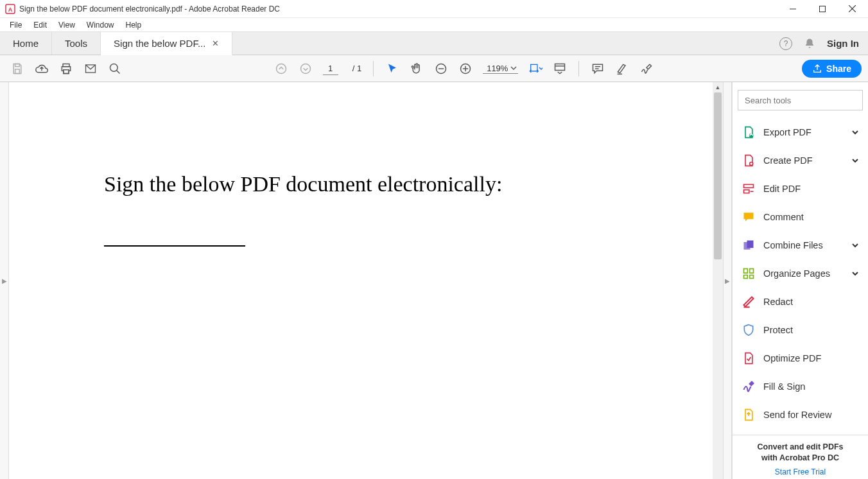 This screenshot has height=479, width=868. I want to click on tool-send-for-review: Send for Review, so click(800, 415).